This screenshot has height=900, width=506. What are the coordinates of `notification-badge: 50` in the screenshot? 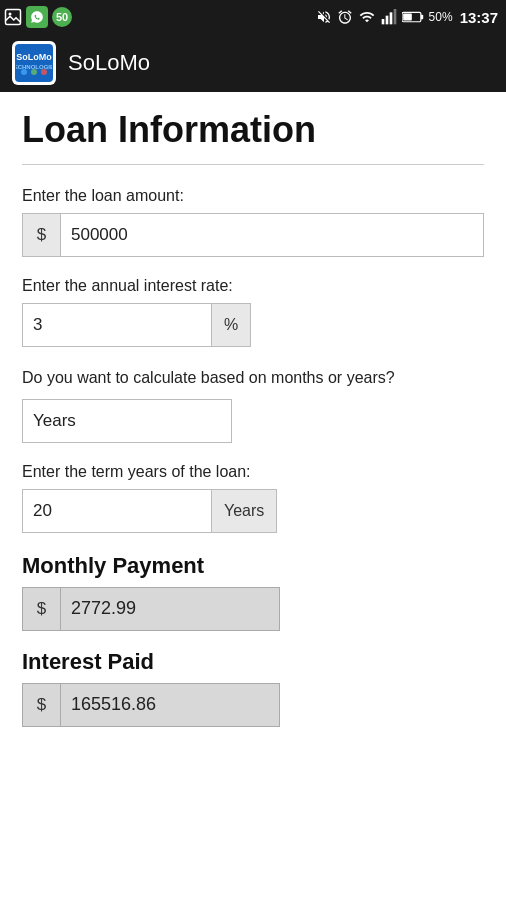 It's located at (62, 17).